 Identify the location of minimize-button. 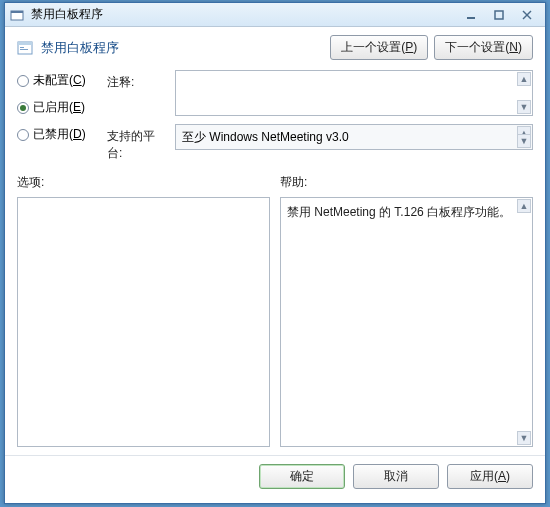
(471, 15).